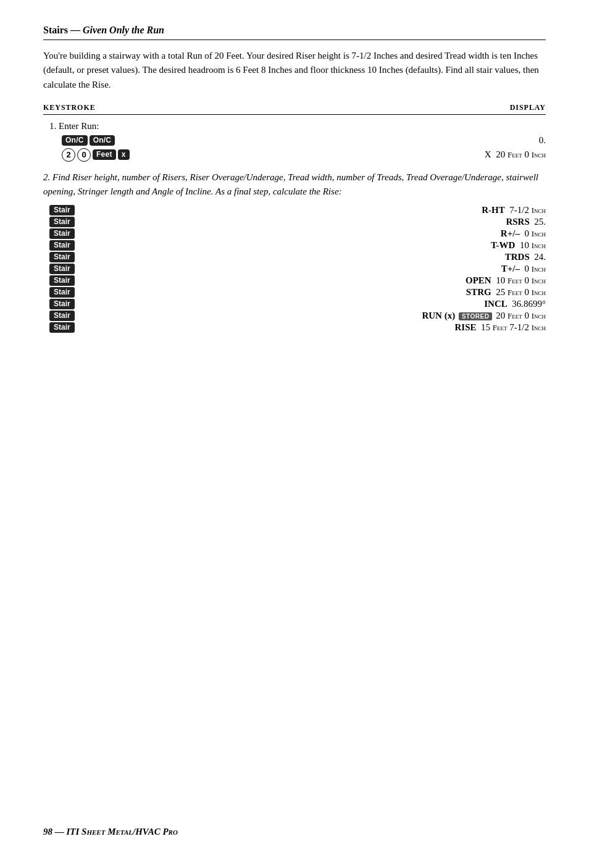 This screenshot has width=589, height=868. What do you see at coordinates (56, 30) in the screenshot?
I see `title-bold: Stairs` at bounding box center [56, 30].